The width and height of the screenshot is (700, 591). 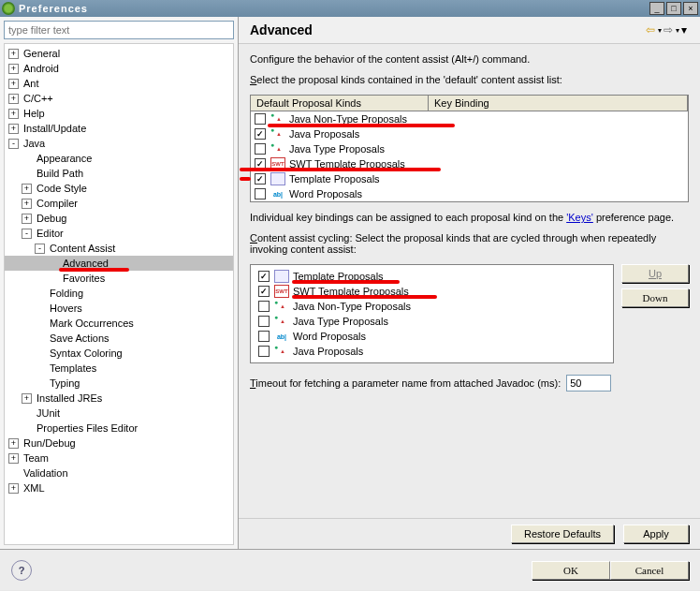 I want to click on tree-node-help: +Help, so click(x=119, y=113).